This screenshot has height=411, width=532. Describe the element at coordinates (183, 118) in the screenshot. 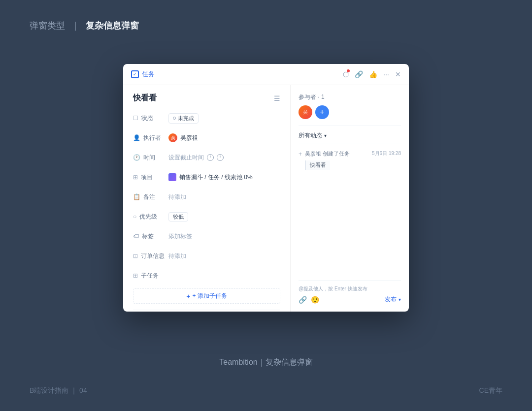

I see `status-badge: 未完成` at that location.